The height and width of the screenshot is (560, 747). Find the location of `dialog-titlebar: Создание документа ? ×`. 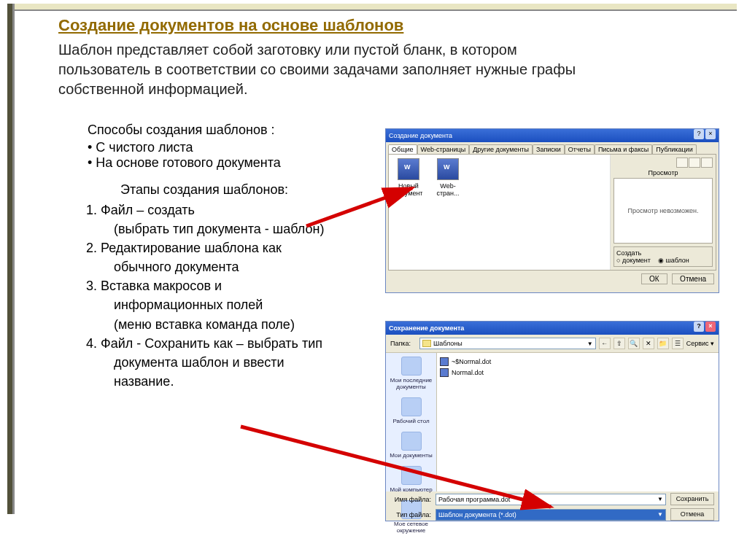

dialog-titlebar: Создание документа ? × is located at coordinates (552, 136).